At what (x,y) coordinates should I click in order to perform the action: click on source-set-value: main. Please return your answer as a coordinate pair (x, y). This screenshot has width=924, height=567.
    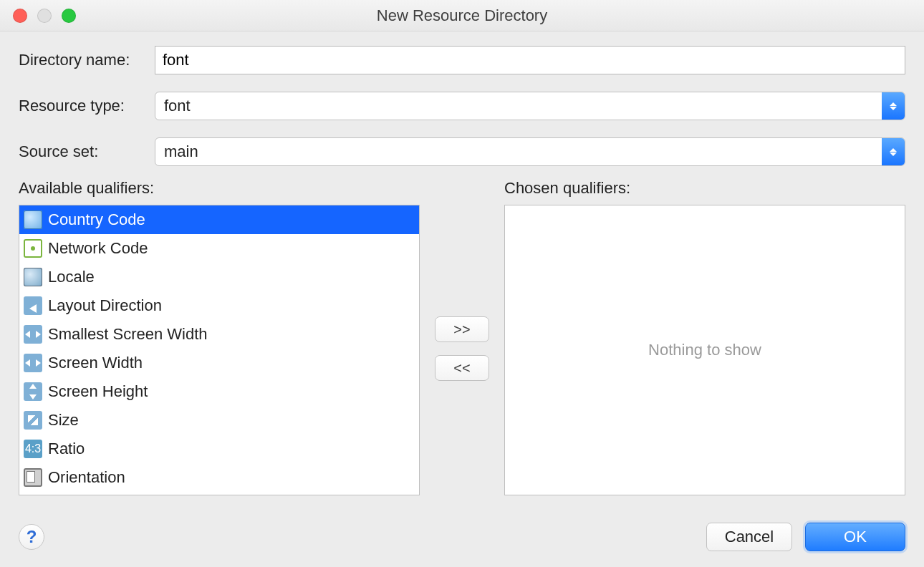
    Looking at the image, I should click on (519, 152).